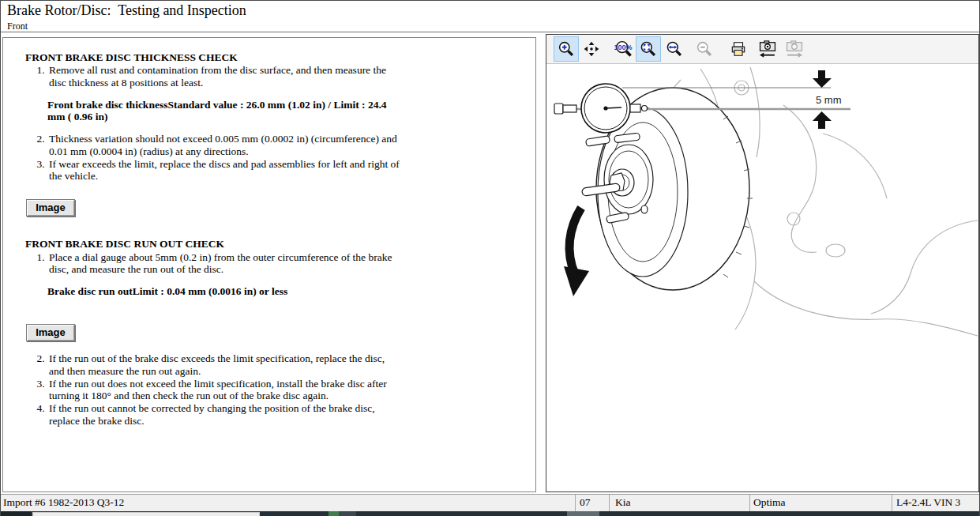 Image resolution: width=980 pixels, height=516 pixels. I want to click on next-image-icon, so click(794, 49).